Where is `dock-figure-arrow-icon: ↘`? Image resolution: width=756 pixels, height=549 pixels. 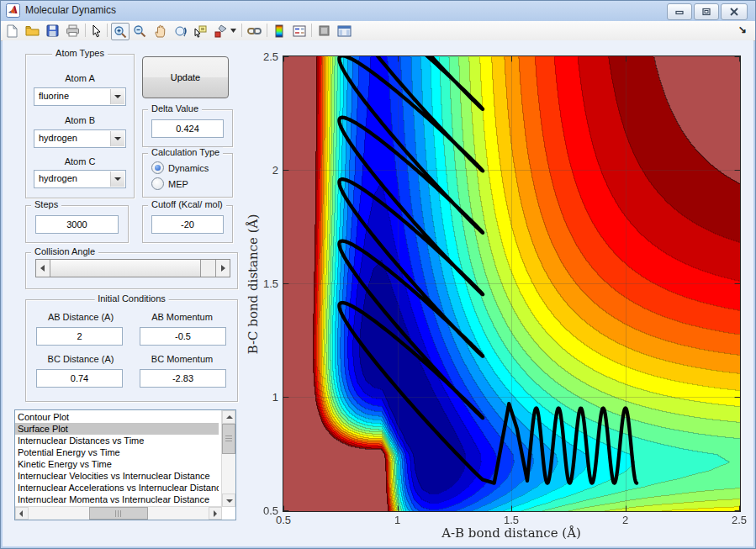 dock-figure-arrow-icon: ↘ is located at coordinates (743, 29).